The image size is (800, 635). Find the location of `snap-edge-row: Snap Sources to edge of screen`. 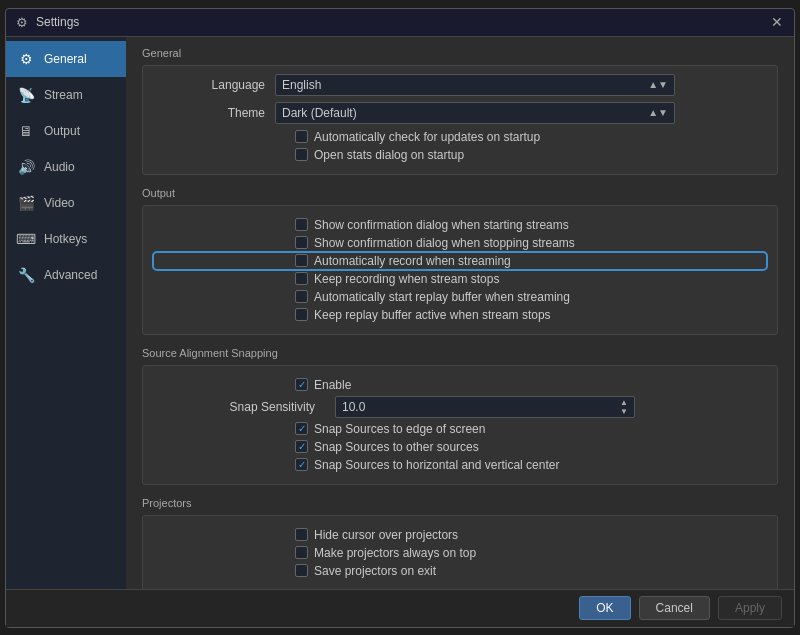

snap-edge-row: Snap Sources to edge of screen is located at coordinates (460, 429).